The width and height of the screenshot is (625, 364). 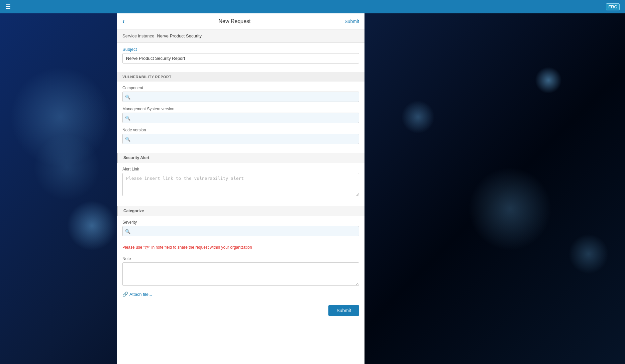 I want to click on submit-button: Submit, so click(x=344, y=311).